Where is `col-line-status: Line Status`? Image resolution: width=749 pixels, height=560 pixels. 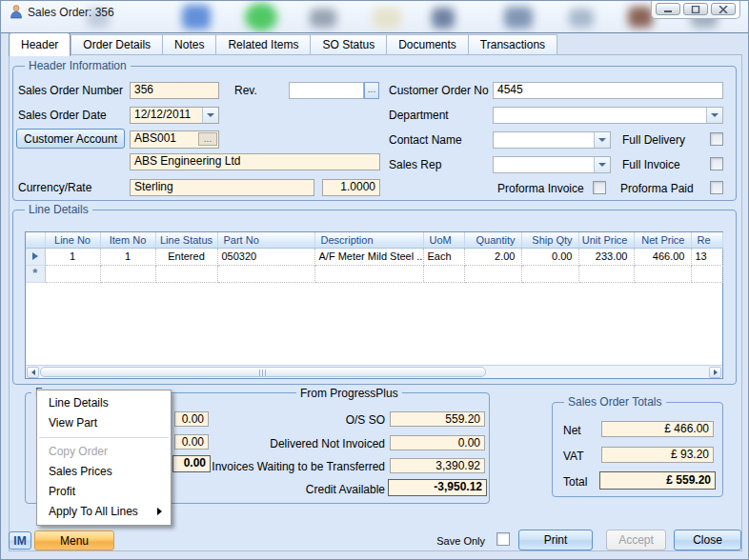
col-line-status: Line Status is located at coordinates (187, 240).